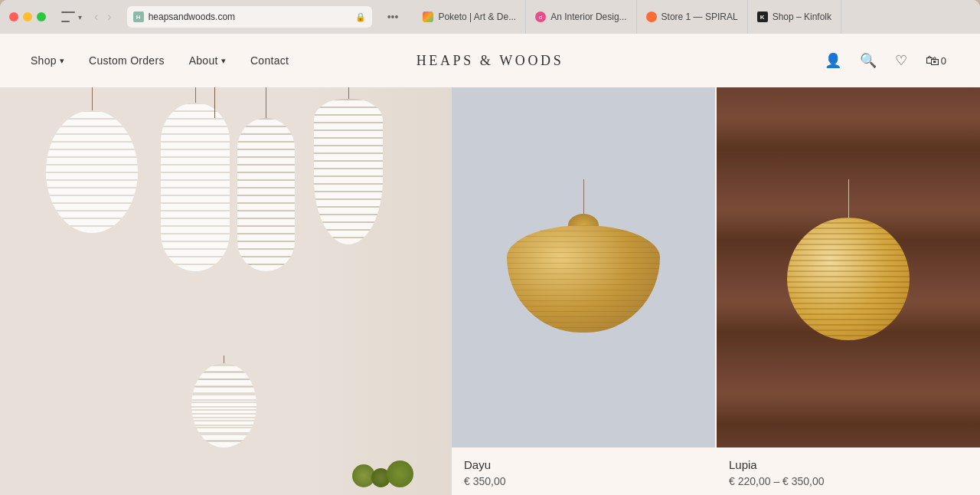 This screenshot has width=980, height=495. I want to click on lantern-tall, so click(195, 179).